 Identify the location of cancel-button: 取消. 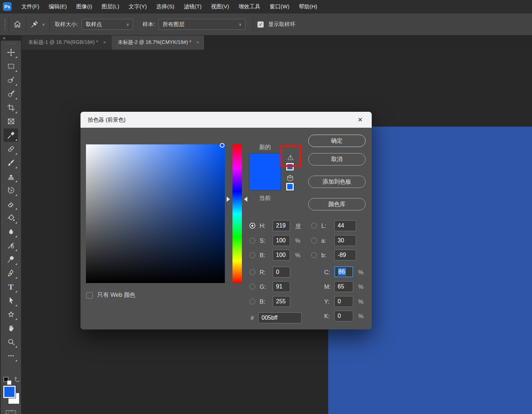
(337, 159).